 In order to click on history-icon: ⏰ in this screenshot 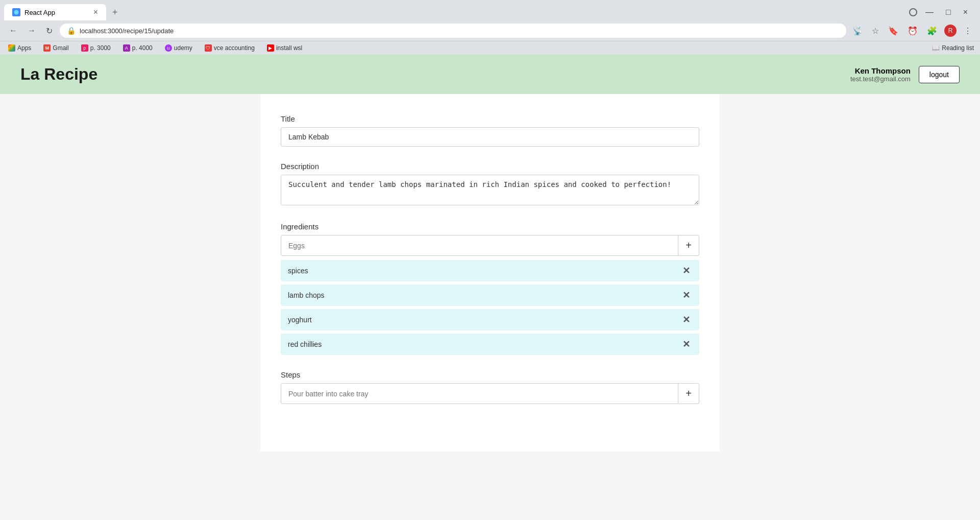, I will do `click(913, 31)`.